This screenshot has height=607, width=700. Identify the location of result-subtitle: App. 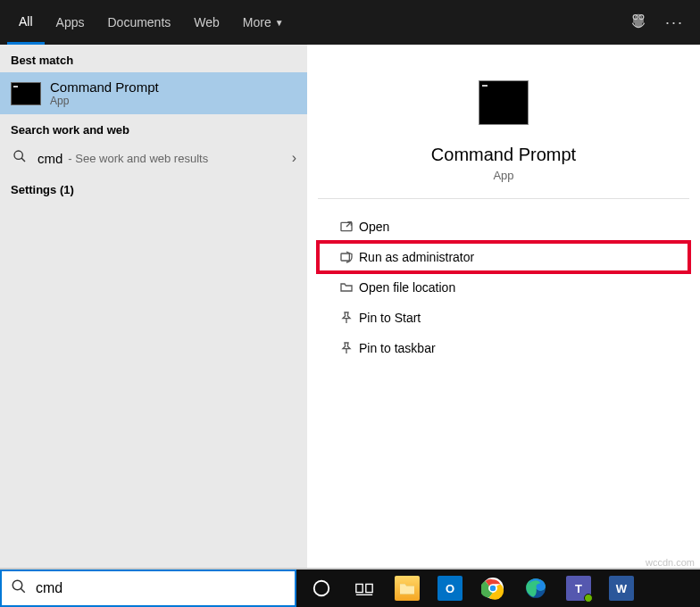
(104, 101).